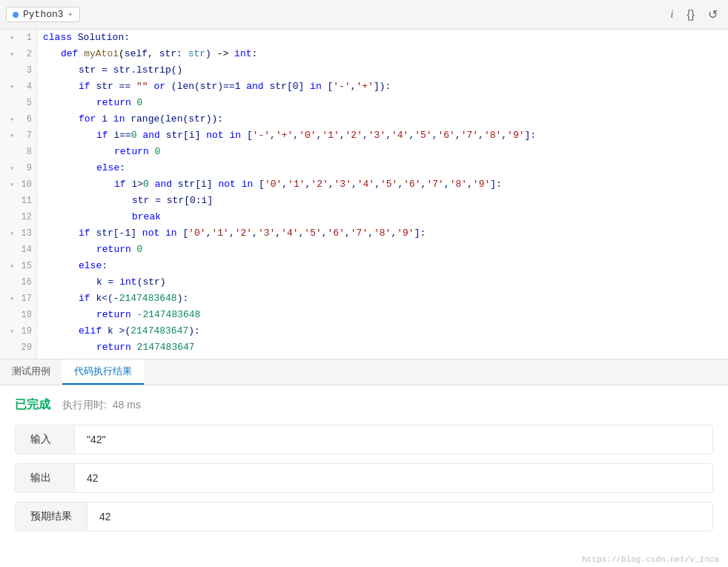 Image resolution: width=728 pixels, height=567 pixels. What do you see at coordinates (104, 38) in the screenshot?
I see `code-token: Solution:` at bounding box center [104, 38].